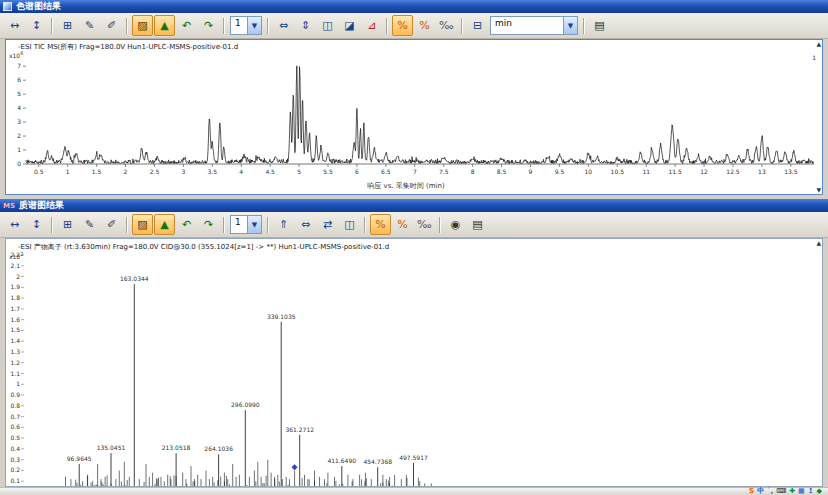 This screenshot has width=828, height=495. What do you see at coordinates (372, 26) in the screenshot?
I see `baseline-tool-icon: ⊿` at bounding box center [372, 26].